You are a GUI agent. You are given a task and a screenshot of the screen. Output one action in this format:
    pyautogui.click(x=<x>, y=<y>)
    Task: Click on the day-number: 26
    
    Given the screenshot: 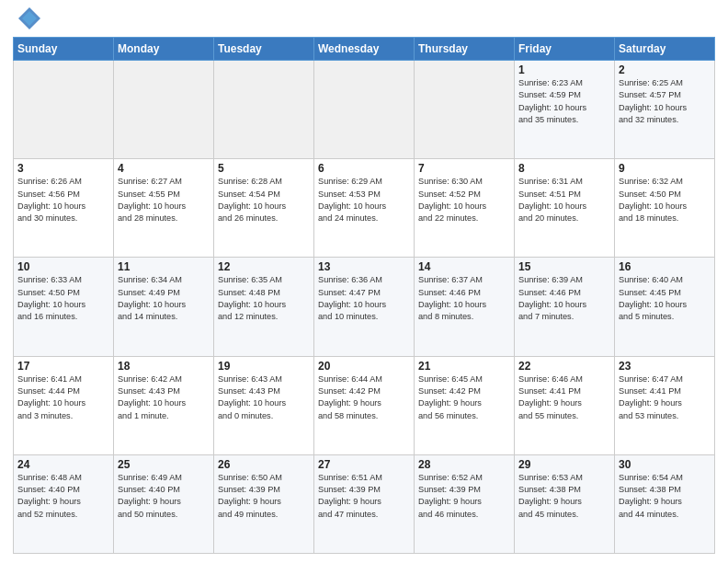 What is the action you would take?
    pyautogui.click(x=264, y=465)
    